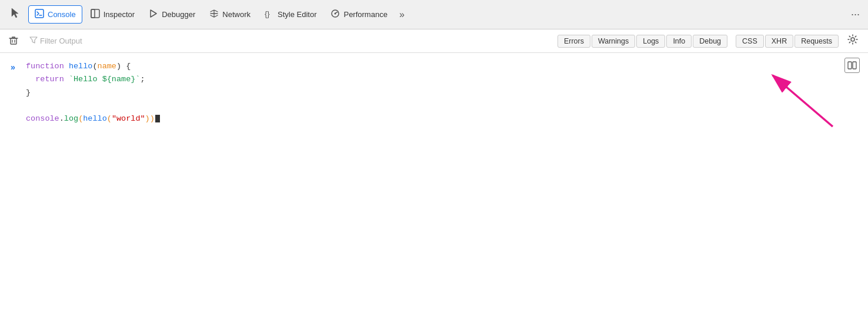  I want to click on filter-icon, so click(34, 41).